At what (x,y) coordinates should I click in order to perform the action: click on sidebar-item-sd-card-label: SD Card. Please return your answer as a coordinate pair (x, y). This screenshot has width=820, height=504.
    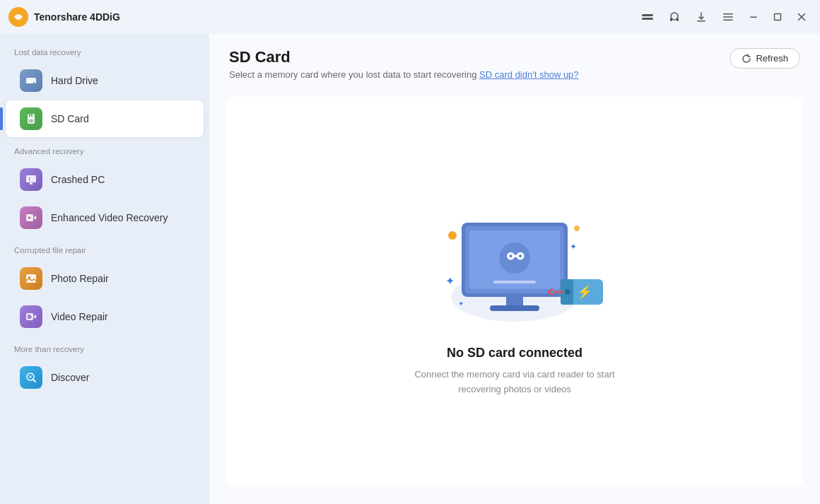
    Looking at the image, I should click on (70, 119).